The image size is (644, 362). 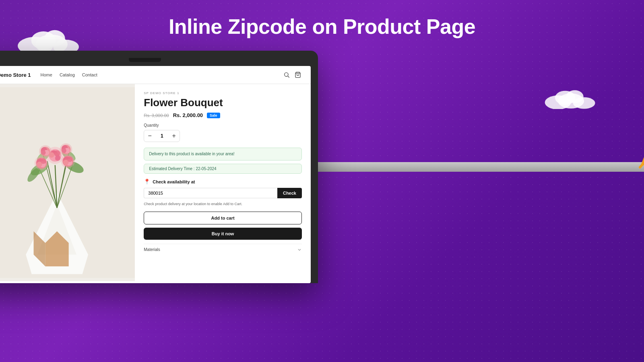 What do you see at coordinates (15, 75) in the screenshot?
I see `store-name: SP Demo Store 1` at bounding box center [15, 75].